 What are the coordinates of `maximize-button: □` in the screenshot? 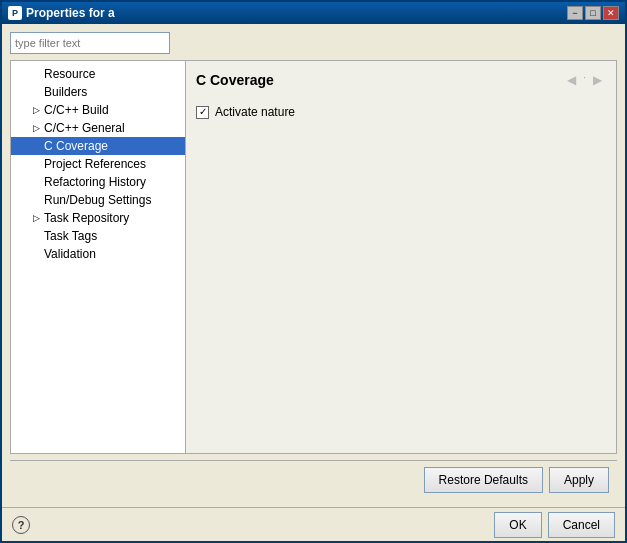 It's located at (593, 13).